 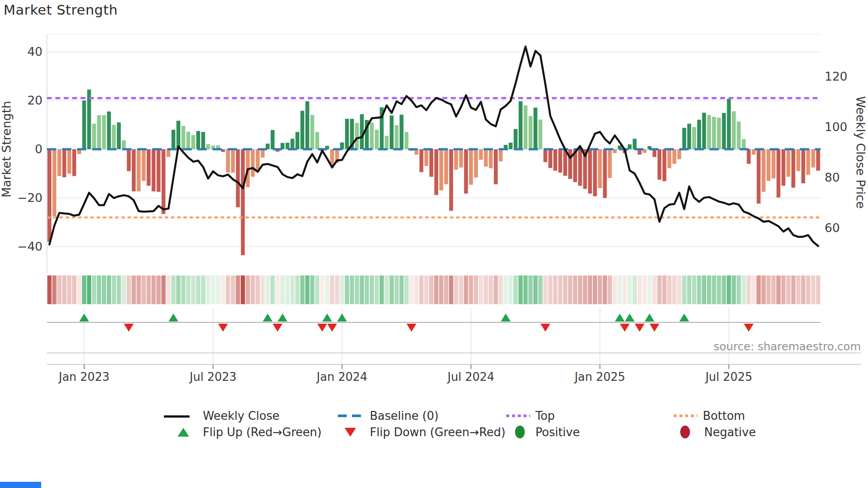 I want to click on x-tick-label: Jan 2025, so click(x=600, y=377).